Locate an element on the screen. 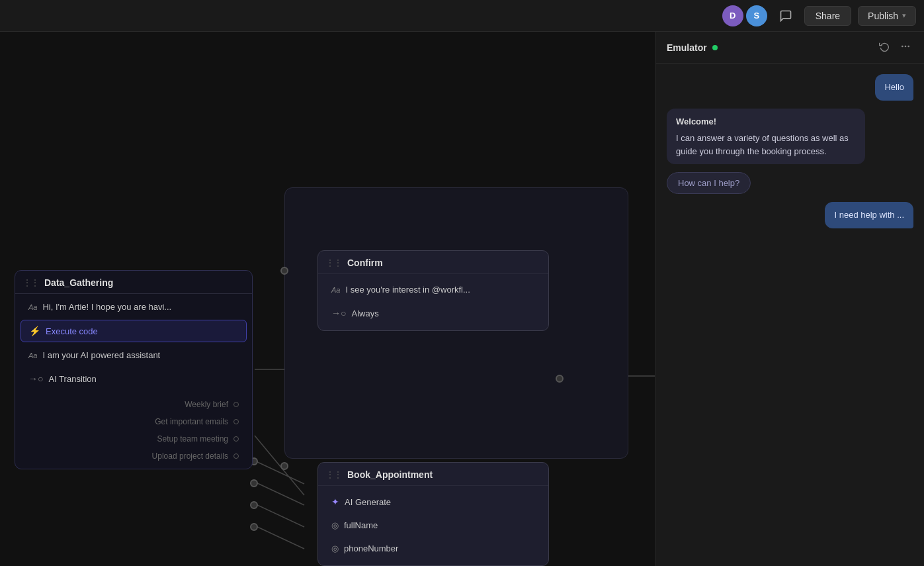 This screenshot has height=566, width=924. text-icon-2: Aa is located at coordinates (33, 355).